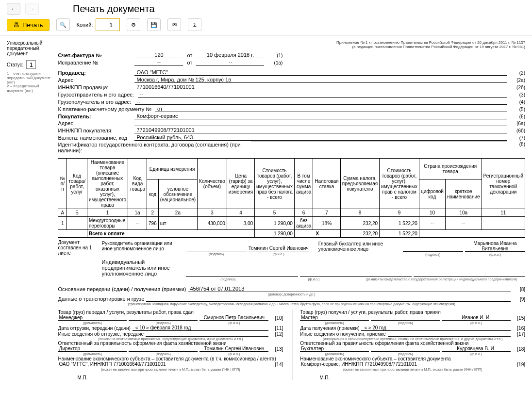 The image size is (532, 408). Describe the element at coordinates (275, 63) in the screenshot. I see `line-1a: (1а)` at that location.